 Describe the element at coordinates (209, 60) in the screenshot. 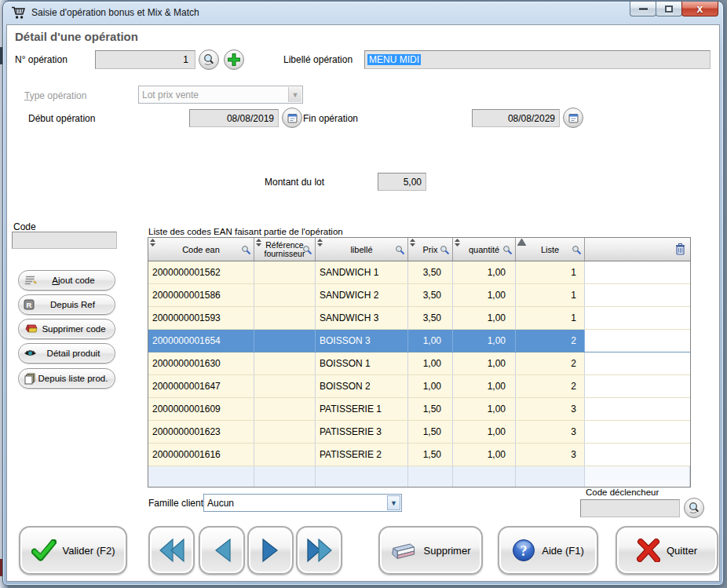

I see `search-operation-button` at that location.